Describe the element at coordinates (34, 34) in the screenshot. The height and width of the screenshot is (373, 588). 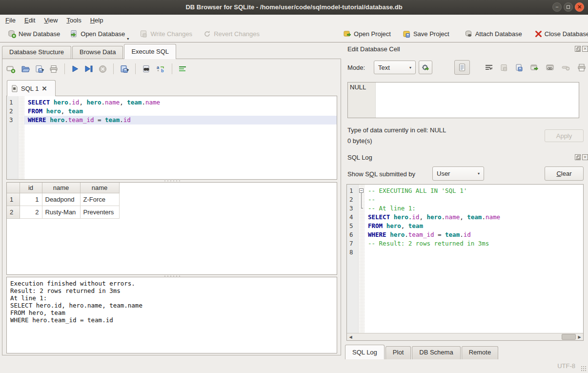
I see `new-database-button: New Database` at that location.